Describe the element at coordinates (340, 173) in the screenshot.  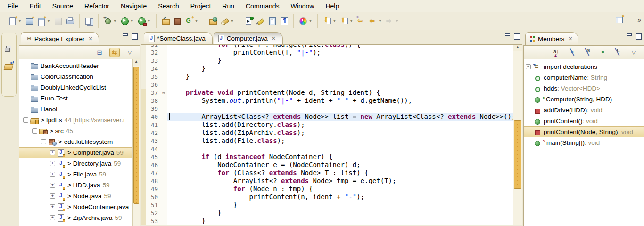
I see `code-text: for (Class<? extends Node> T : list) {` at that location.